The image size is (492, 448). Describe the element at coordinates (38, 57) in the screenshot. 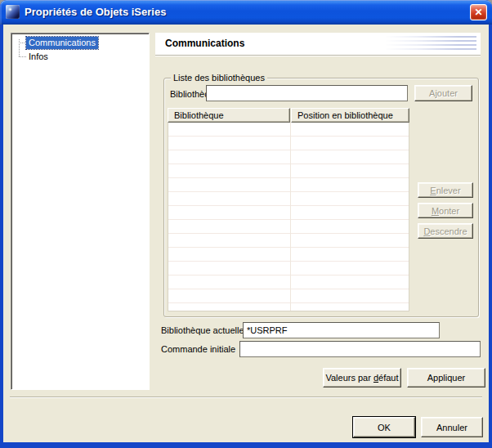

I see `tree-item-infos: Infos` at that location.